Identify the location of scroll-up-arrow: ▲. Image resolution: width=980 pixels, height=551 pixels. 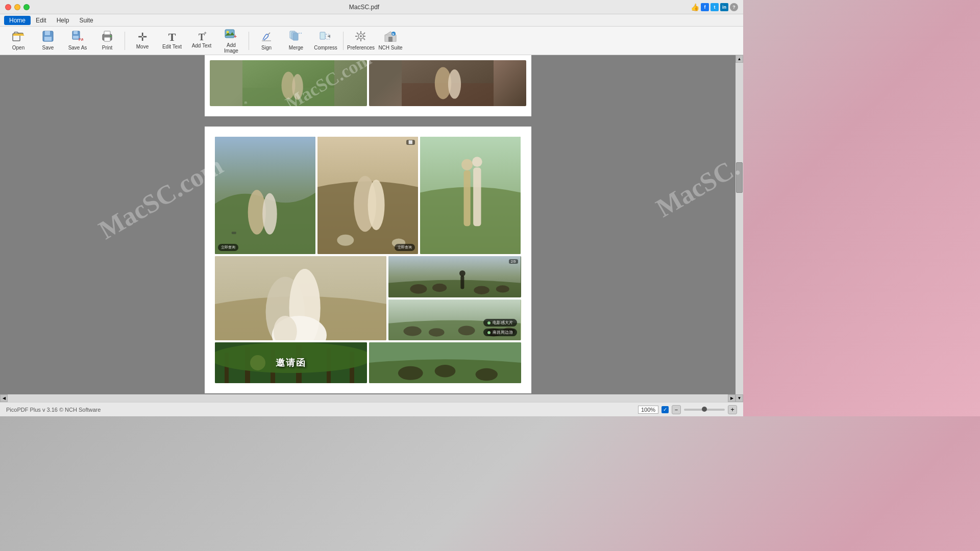
(739, 59).